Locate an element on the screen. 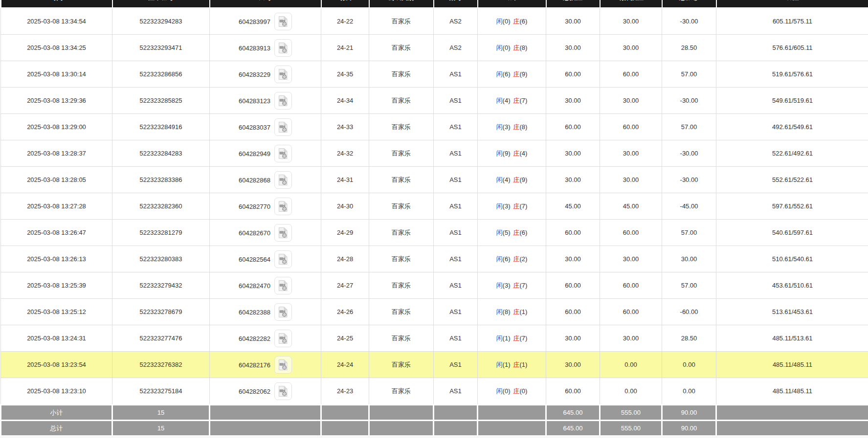 Image resolution: width=868 pixels, height=448 pixels. cell-total-bet: 60.00 is located at coordinates (573, 233).